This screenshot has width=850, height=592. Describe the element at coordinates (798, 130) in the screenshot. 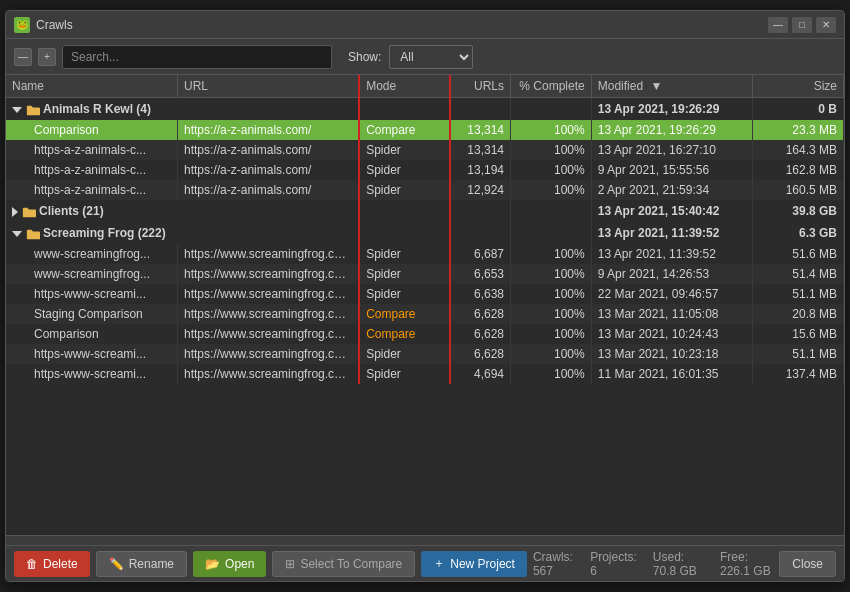

I see `cell-size: 23.3 MB` at that location.